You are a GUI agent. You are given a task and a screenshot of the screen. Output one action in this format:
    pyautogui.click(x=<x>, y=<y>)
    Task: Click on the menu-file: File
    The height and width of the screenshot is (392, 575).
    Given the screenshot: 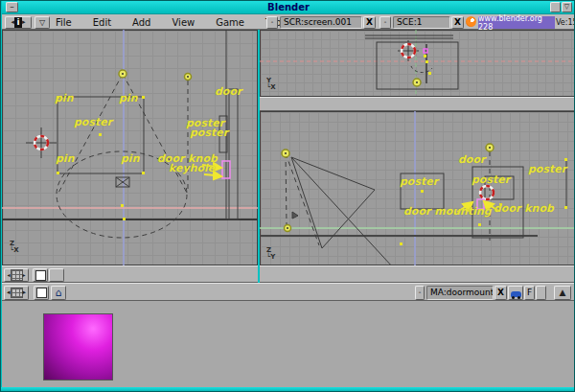 What is the action you would take?
    pyautogui.click(x=63, y=23)
    